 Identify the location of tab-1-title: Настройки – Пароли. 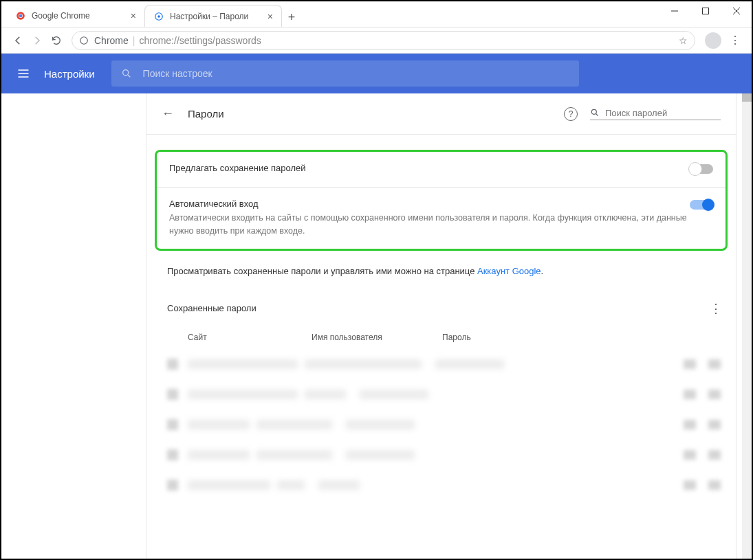
(209, 16).